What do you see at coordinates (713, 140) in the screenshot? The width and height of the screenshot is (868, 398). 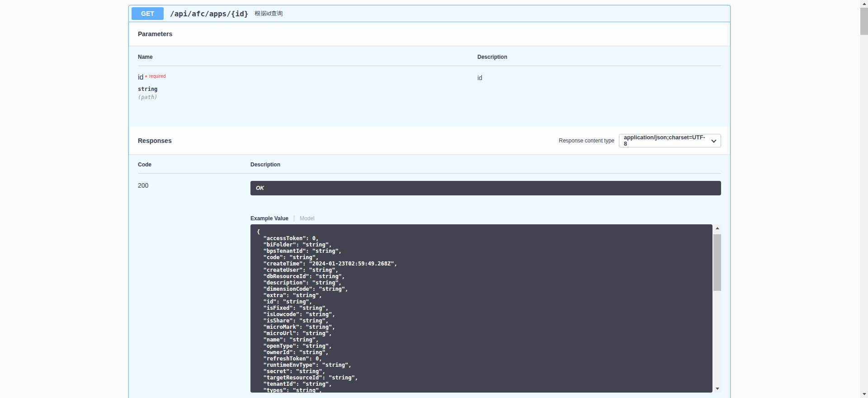 I see `chevron-down-icon` at bounding box center [713, 140].